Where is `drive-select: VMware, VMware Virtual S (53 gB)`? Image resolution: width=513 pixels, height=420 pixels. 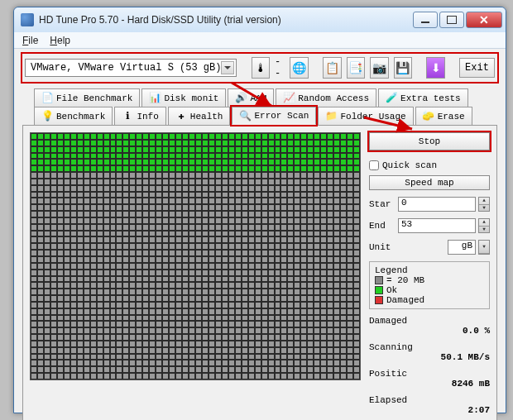 drive-select: VMware, VMware Virtual S (53 gB) is located at coordinates (131, 68).